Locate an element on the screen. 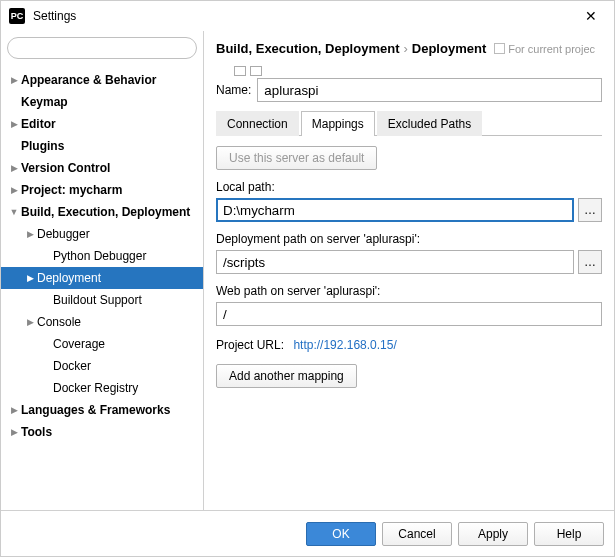  project-url-link: http://192.168.0.15/ is located at coordinates (344, 345).